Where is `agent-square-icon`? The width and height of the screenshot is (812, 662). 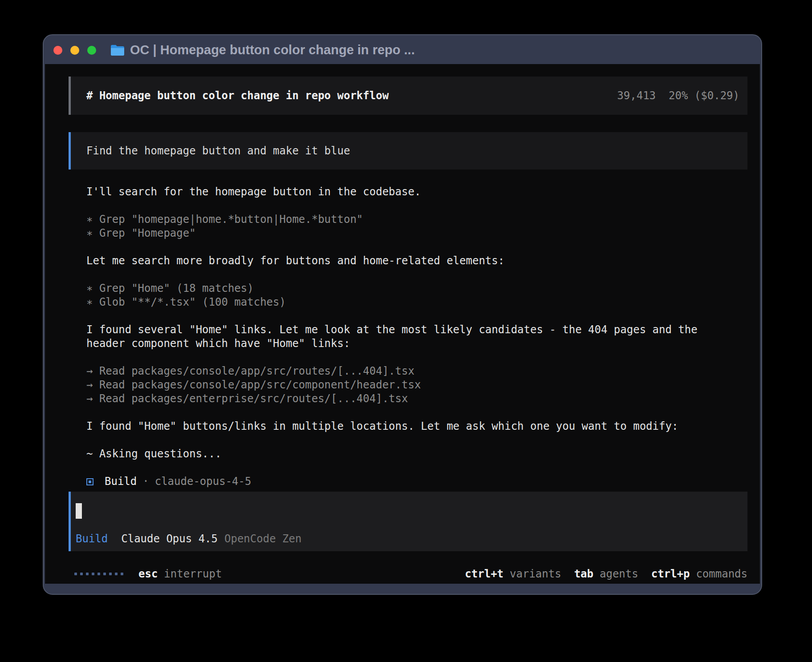
agent-square-icon is located at coordinates (90, 482).